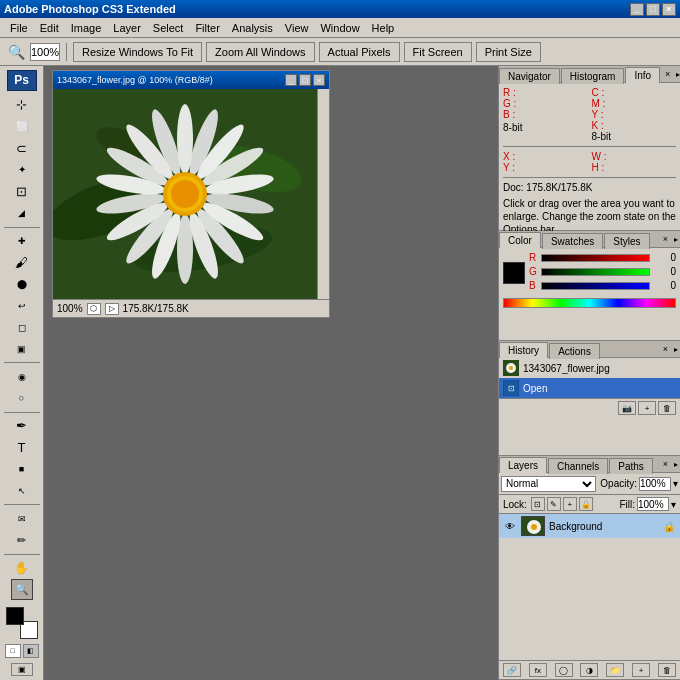 The width and height of the screenshot is (680, 680). I want to click on lock-position-icon: 🔒, so click(586, 504).